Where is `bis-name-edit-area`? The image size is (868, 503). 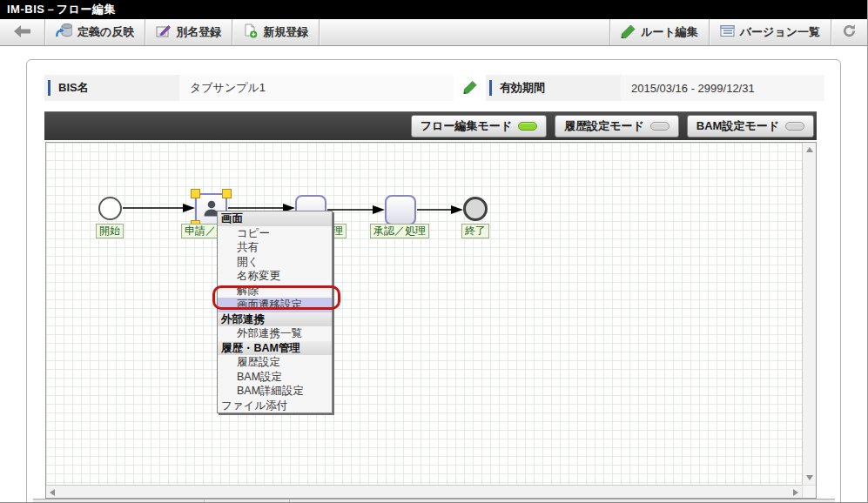
bis-name-edit-area is located at coordinates (470, 88).